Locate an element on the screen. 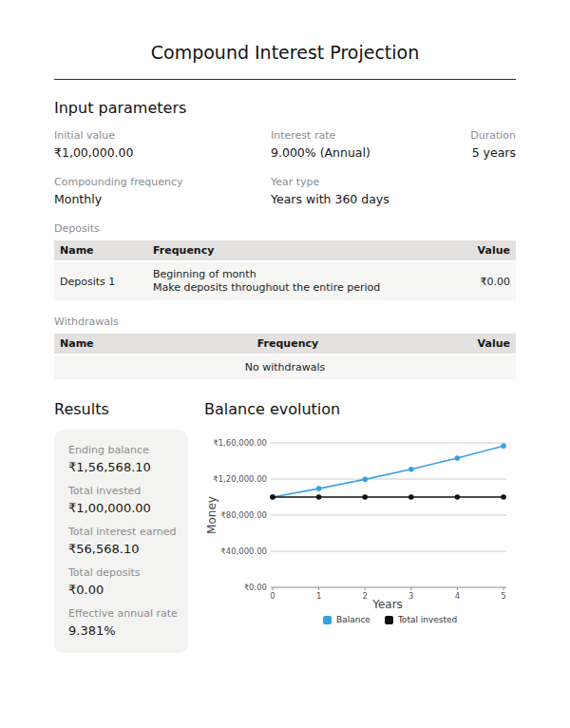  param-interest-rate: Interest rate 9.000% (Annual) is located at coordinates (341, 144).